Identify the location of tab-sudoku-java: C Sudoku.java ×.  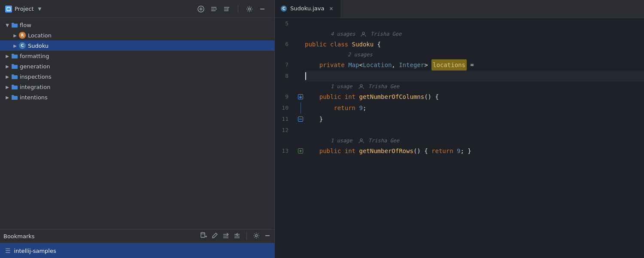
(308, 9).